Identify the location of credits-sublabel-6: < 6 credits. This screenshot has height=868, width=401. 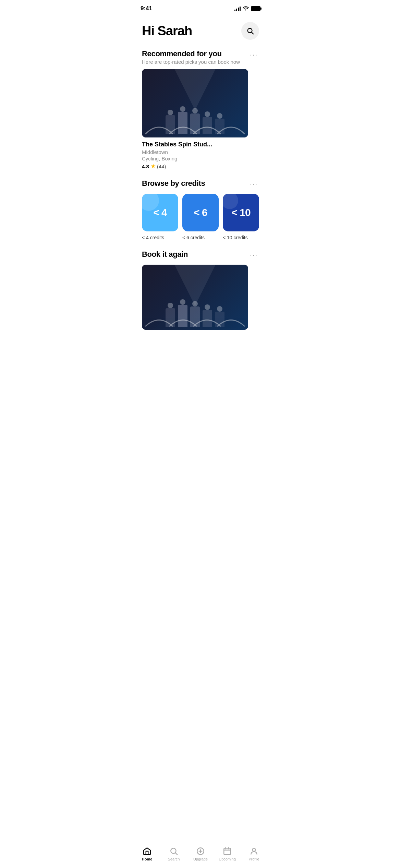
(200, 238).